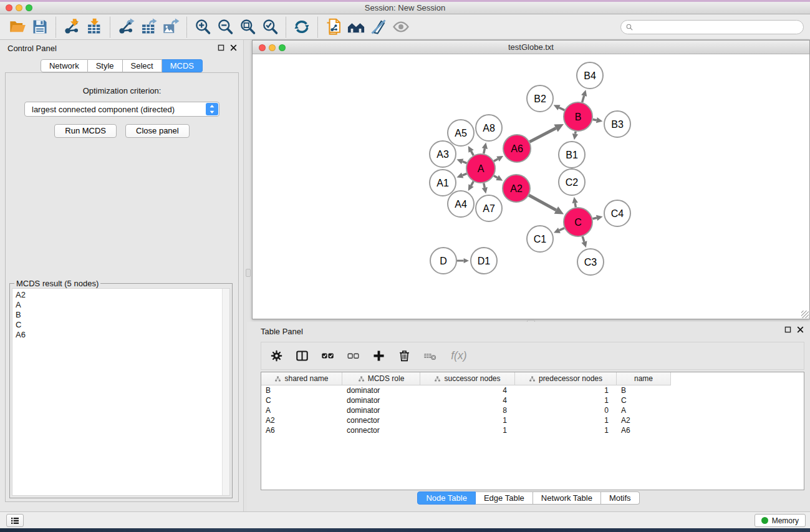  I want to click on mcds-result-item: A2, so click(122, 295).